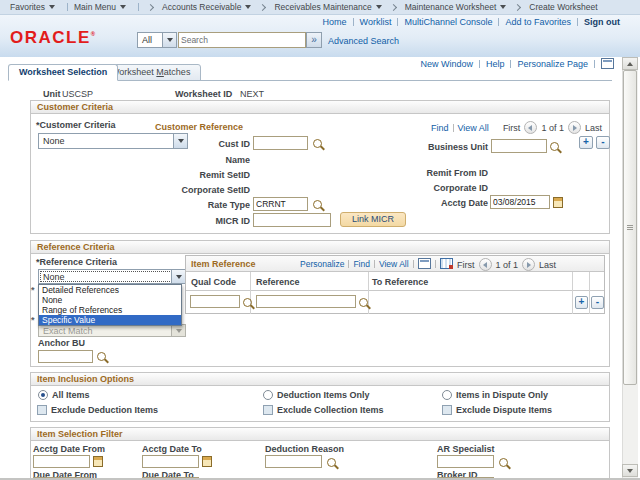 The image size is (640, 480). What do you see at coordinates (394, 264) in the screenshot?
I see `grid-view-all-link: View All` at bounding box center [394, 264].